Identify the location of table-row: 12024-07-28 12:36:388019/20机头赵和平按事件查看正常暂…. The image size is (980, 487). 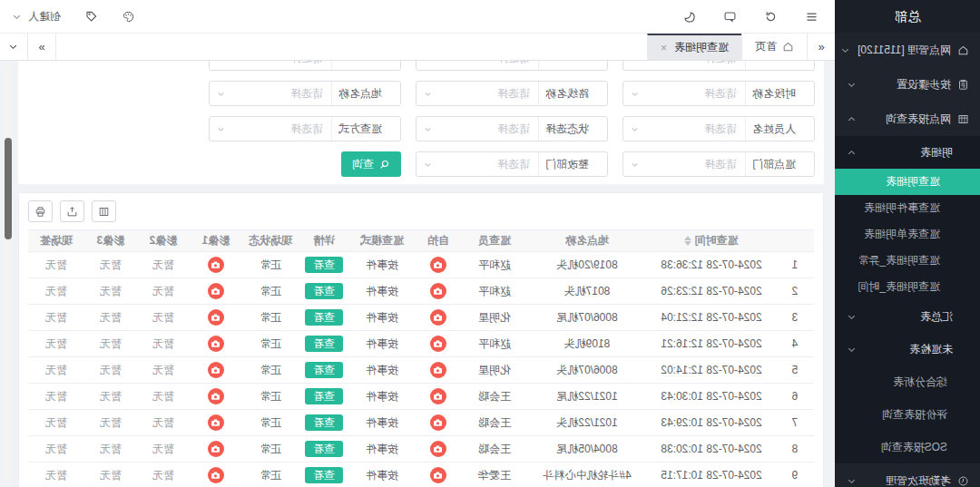
(421, 265).